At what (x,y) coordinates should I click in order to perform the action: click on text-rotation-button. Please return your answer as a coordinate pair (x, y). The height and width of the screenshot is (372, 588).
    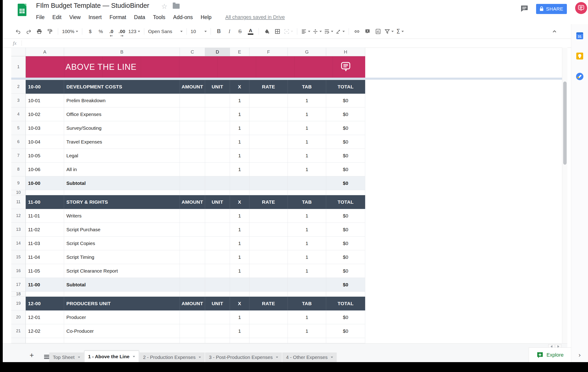
    Looking at the image, I should click on (340, 31).